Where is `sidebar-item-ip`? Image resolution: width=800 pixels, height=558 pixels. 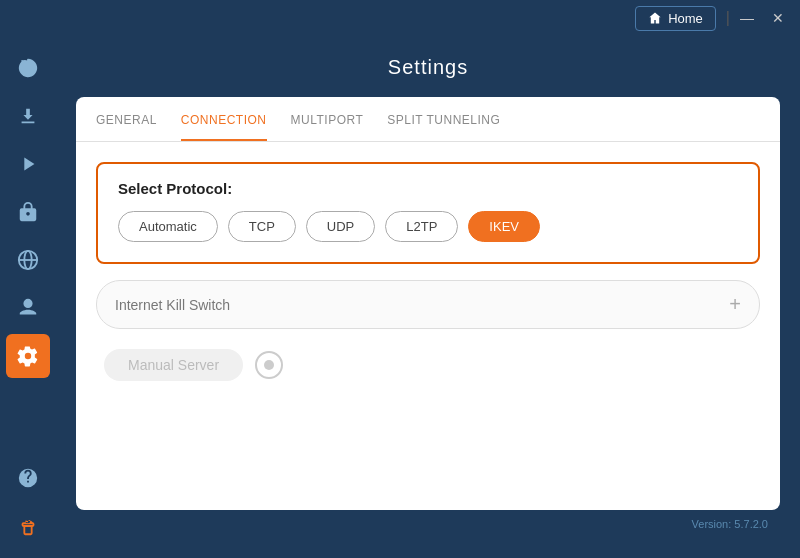 sidebar-item-ip is located at coordinates (28, 260).